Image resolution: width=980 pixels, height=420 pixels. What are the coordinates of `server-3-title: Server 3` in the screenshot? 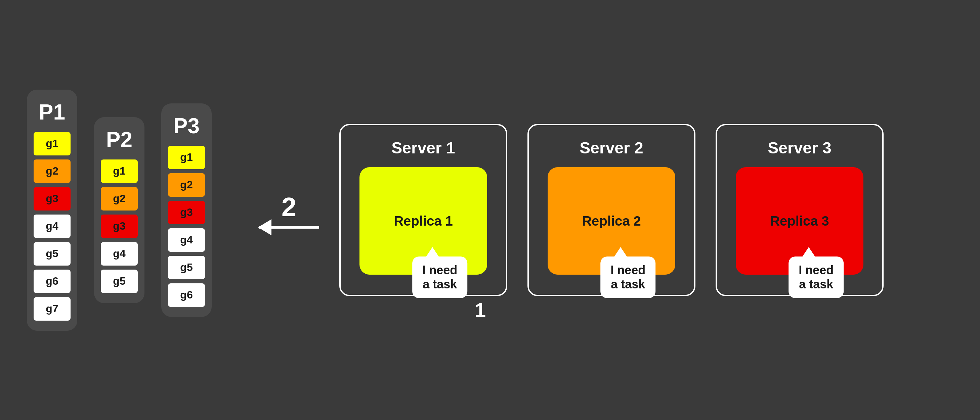 It's located at (800, 148).